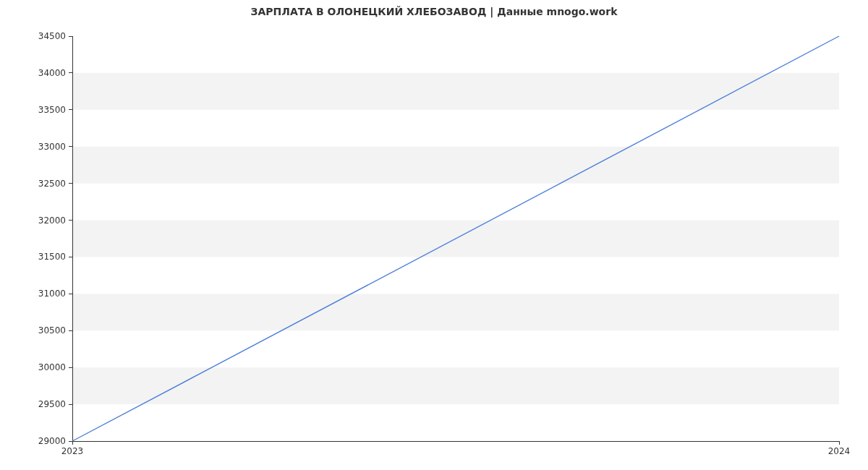 The height and width of the screenshot is (470, 868). Describe the element at coordinates (52, 36) in the screenshot. I see `y-tick-label: 34500` at that location.